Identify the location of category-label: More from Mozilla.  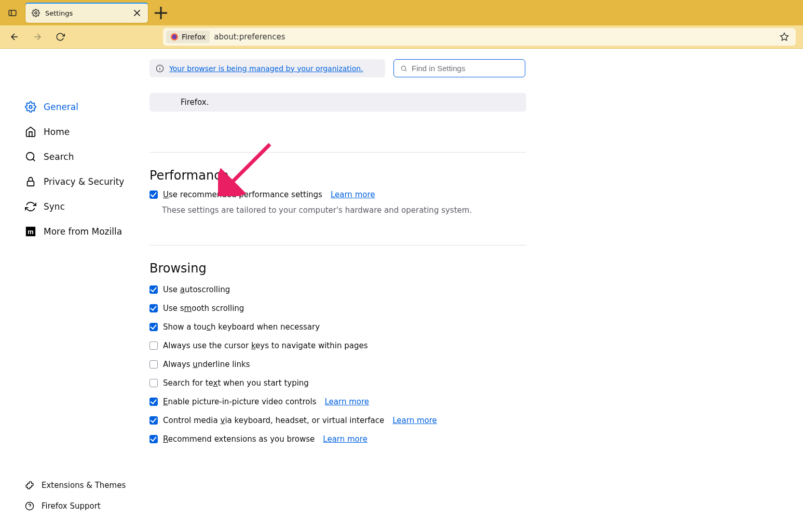
(83, 231).